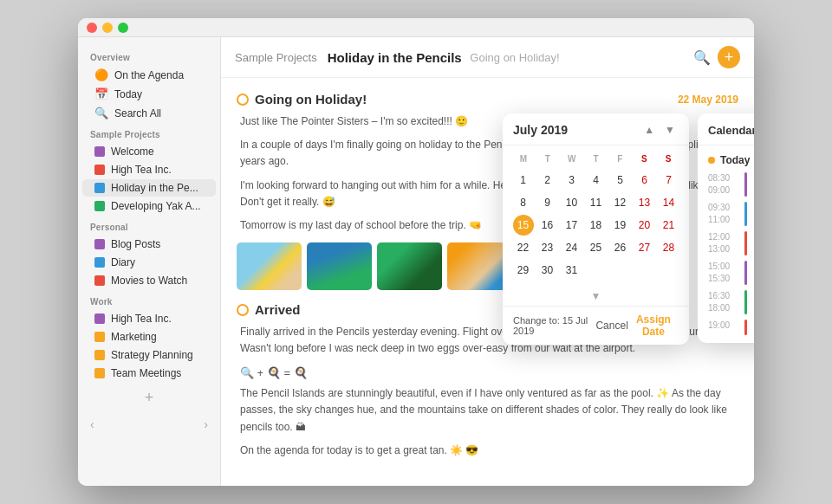  I want to click on cal-day-23: 23, so click(548, 248).